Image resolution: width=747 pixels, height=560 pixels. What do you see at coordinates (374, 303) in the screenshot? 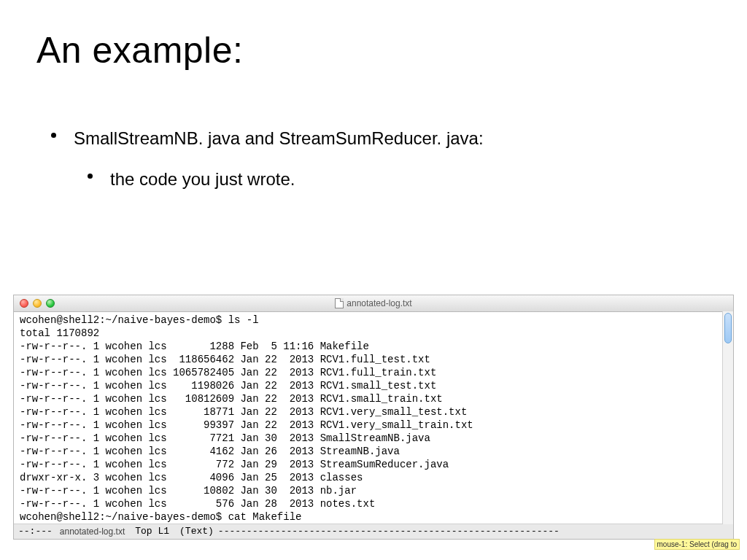
I see `window-title: annotated-log.txt` at bounding box center [374, 303].